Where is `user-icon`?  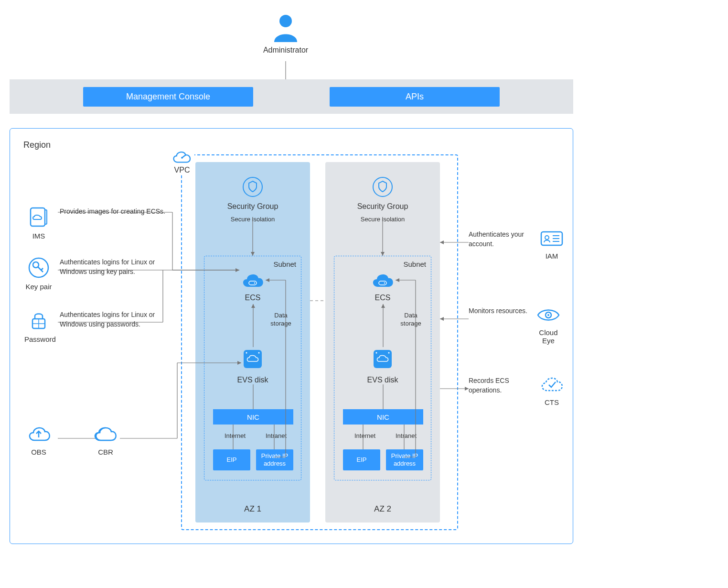
user-icon is located at coordinates (286, 28).